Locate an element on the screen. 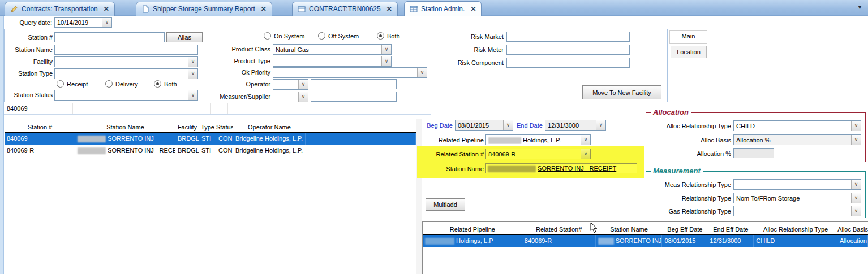 The image size is (868, 274). allocation-pct-input is located at coordinates (754, 153).